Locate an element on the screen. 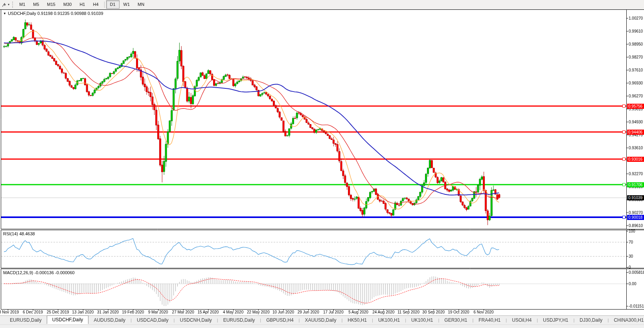 This screenshot has height=328, width=644. bottom-strip is located at coordinates (322, 326).